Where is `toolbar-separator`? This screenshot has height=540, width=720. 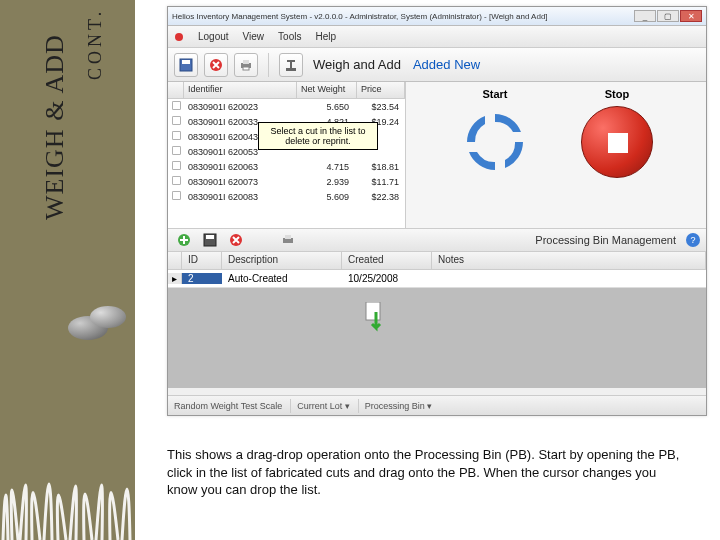 toolbar-separator is located at coordinates (268, 65).